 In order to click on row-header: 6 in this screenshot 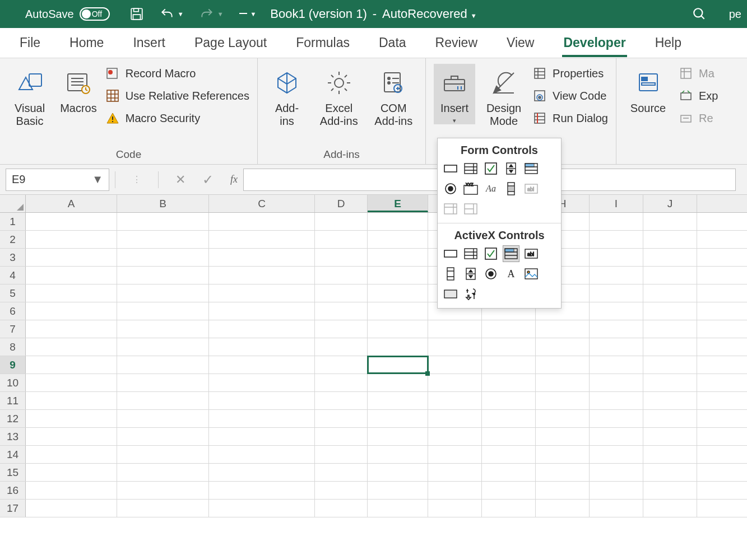, I will do `click(13, 311)`.